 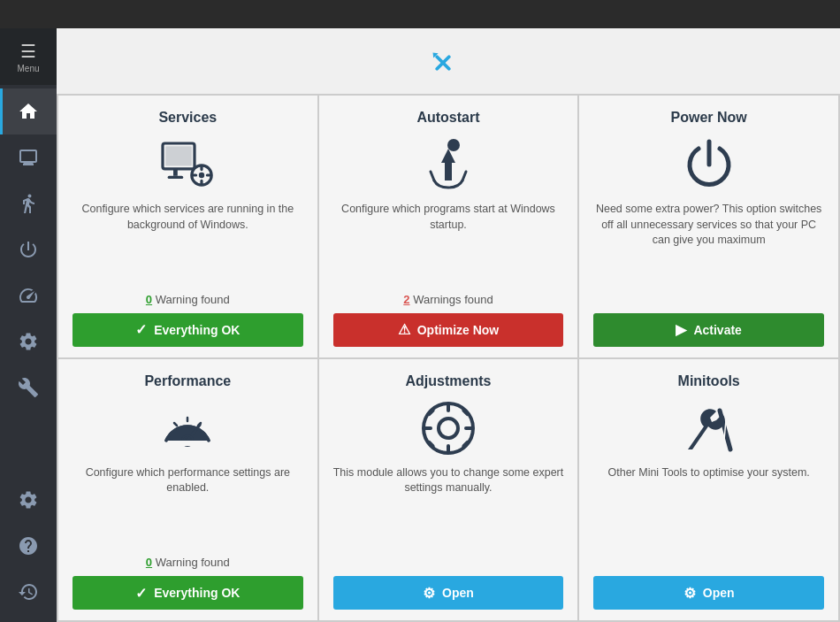 What do you see at coordinates (28, 157) in the screenshot?
I see `computer-icon` at bounding box center [28, 157].